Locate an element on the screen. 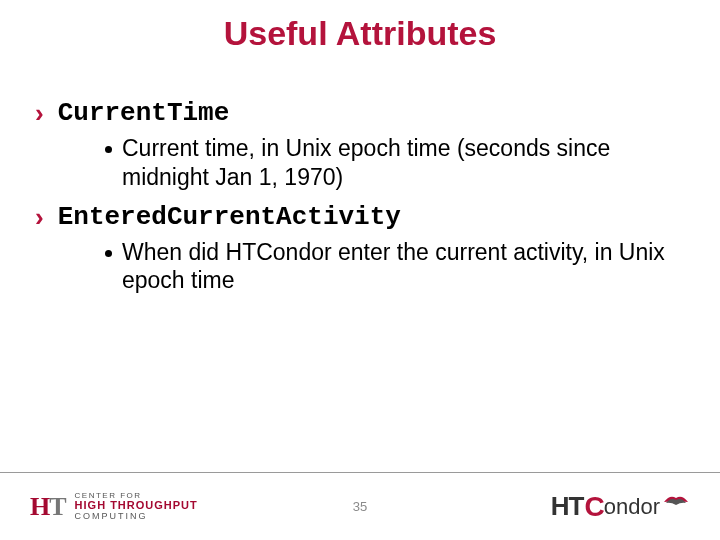 Image resolution: width=720 pixels, height=540 pixels. logo-text: C is located at coordinates (594, 507).